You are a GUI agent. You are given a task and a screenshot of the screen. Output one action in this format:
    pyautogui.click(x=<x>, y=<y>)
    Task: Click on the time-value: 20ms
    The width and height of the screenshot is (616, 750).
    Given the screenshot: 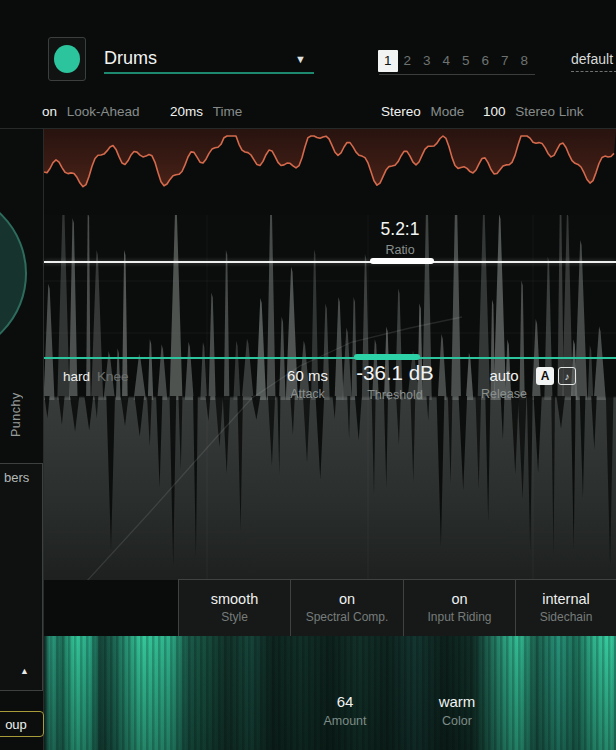 What is the action you would take?
    pyautogui.click(x=186, y=112)
    